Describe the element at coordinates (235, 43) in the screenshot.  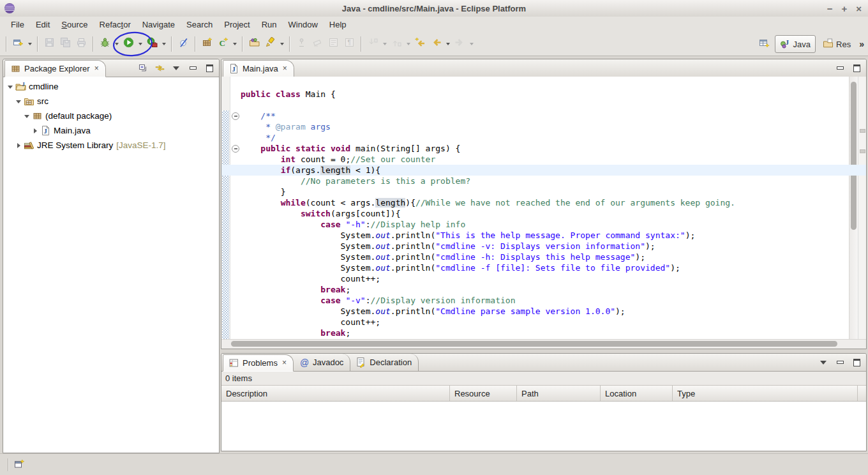
I see `new-java-class-dropdown` at that location.